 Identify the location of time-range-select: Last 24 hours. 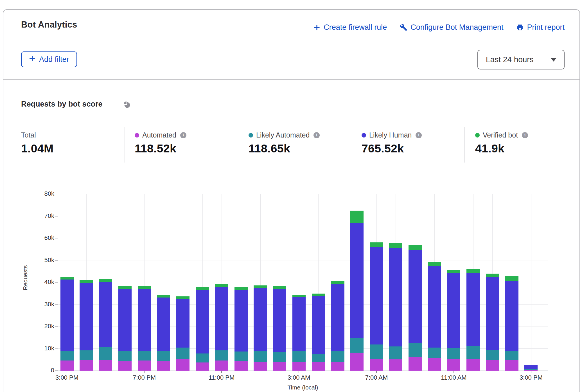
(521, 60).